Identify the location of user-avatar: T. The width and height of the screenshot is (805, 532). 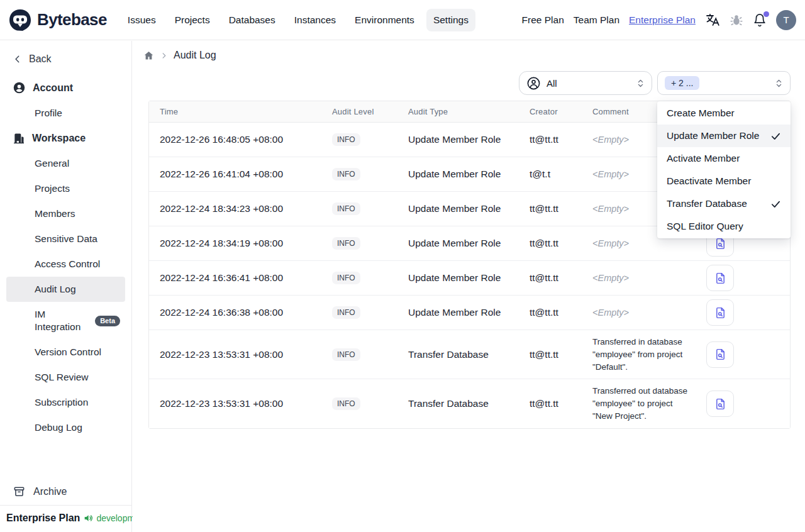
(786, 20).